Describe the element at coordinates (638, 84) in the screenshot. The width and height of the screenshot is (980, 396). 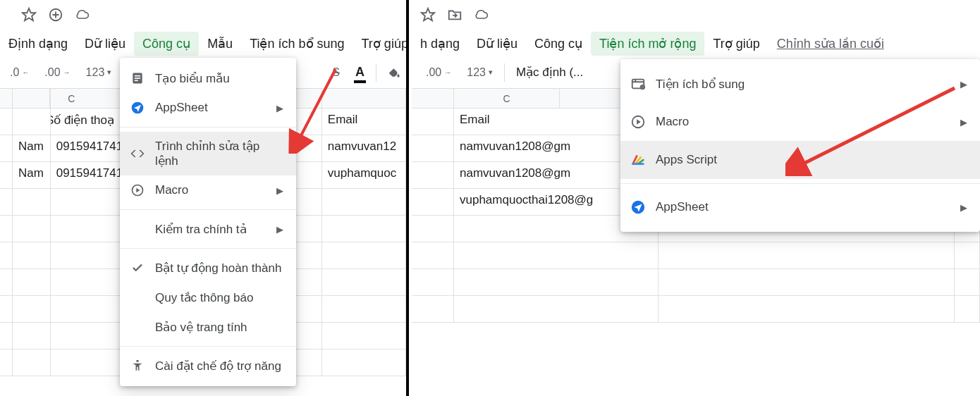
I see `addons-icon` at that location.